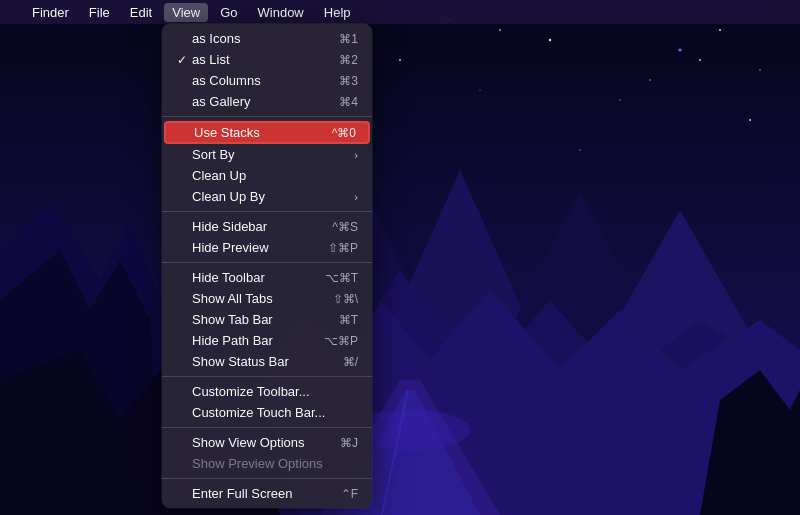 Image resolution: width=800 pixels, height=515 pixels. What do you see at coordinates (100, 12) in the screenshot?
I see `file-menu-item: File` at bounding box center [100, 12].